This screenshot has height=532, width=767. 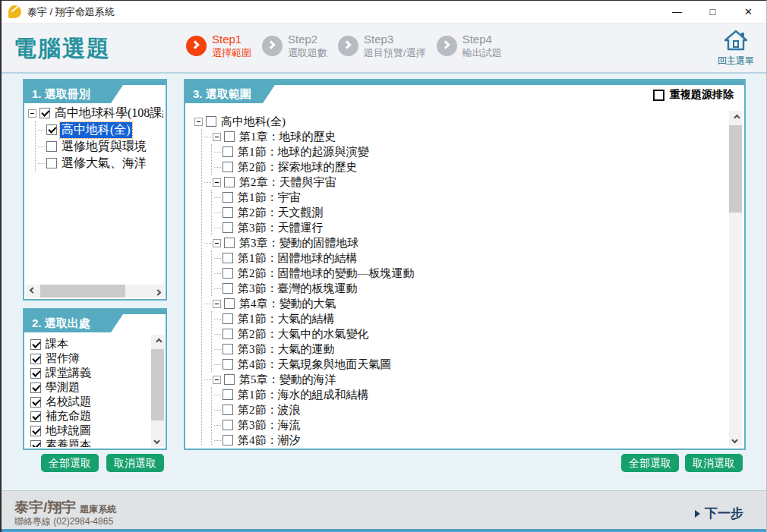 What do you see at coordinates (712, 12) in the screenshot?
I see `maximize-button: □` at bounding box center [712, 12].